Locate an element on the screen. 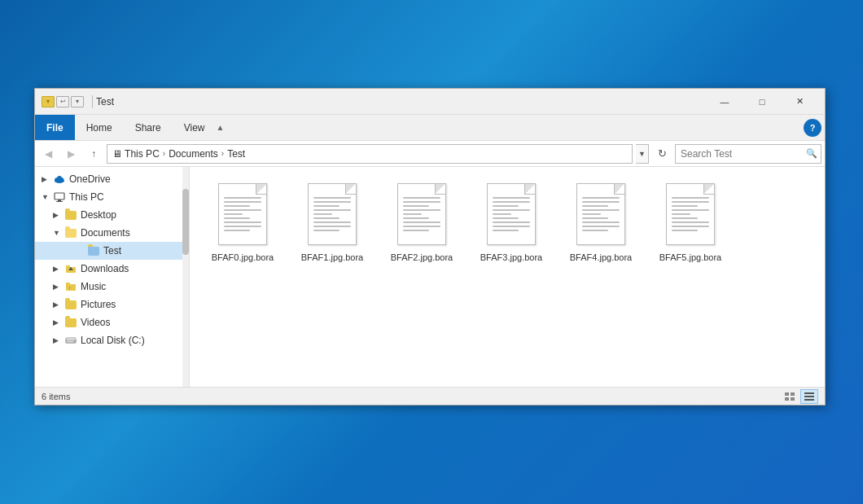 The image size is (863, 504). file-item-2: BFAF2.jpg.bora is located at coordinates (422, 223).